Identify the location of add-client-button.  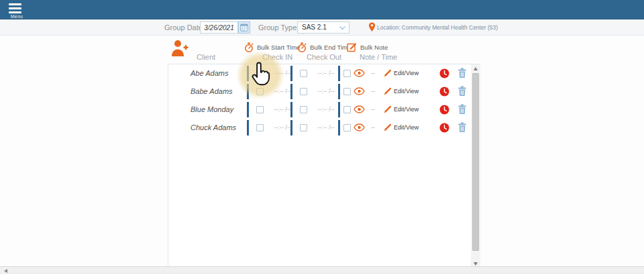
(179, 48).